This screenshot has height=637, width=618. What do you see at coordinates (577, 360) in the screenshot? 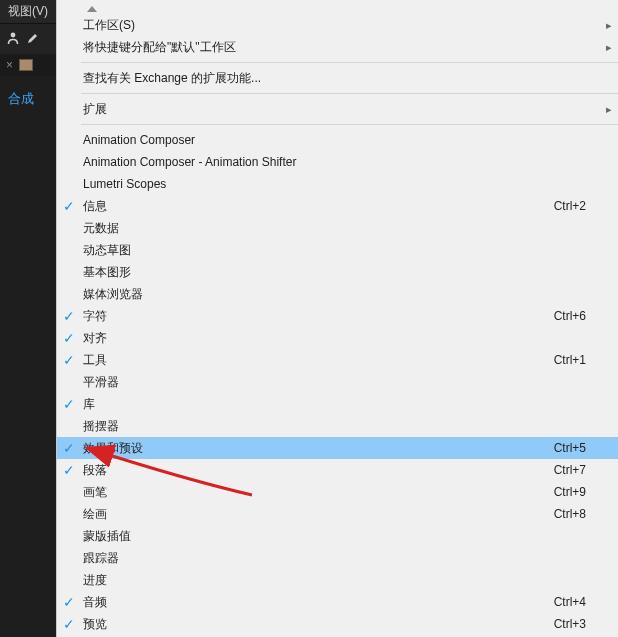
I see `menu-item-shortcut: Ctrl+1` at bounding box center [577, 360].